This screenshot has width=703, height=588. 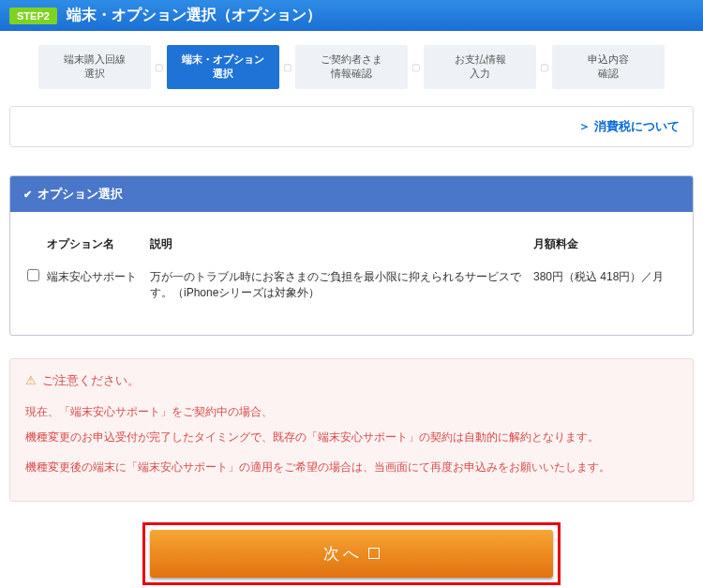 I want to click on option-price: 380円（税込 418円）／月, so click(x=605, y=285).